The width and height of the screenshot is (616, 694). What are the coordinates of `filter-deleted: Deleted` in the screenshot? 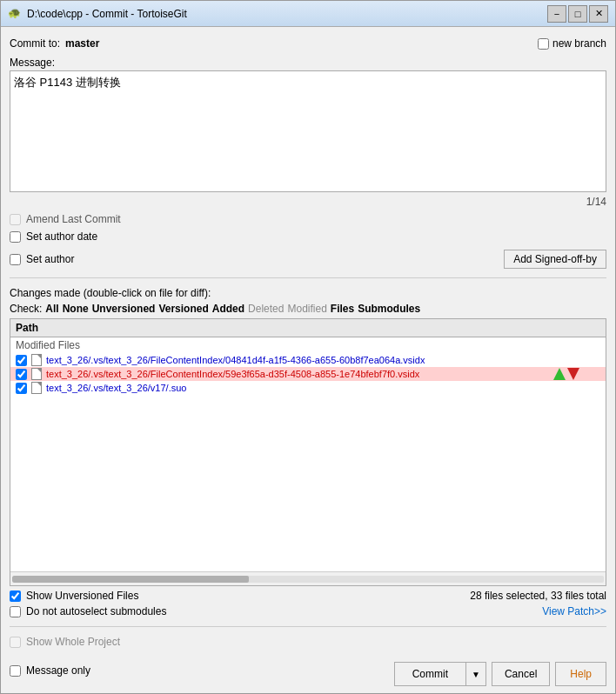 It's located at (266, 309).